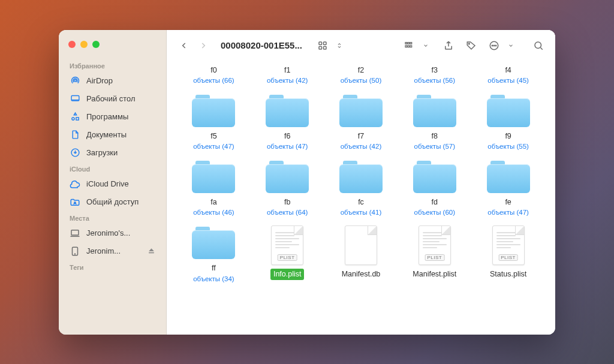  Describe the element at coordinates (323, 46) in the screenshot. I see `icon-view-icon` at that location.